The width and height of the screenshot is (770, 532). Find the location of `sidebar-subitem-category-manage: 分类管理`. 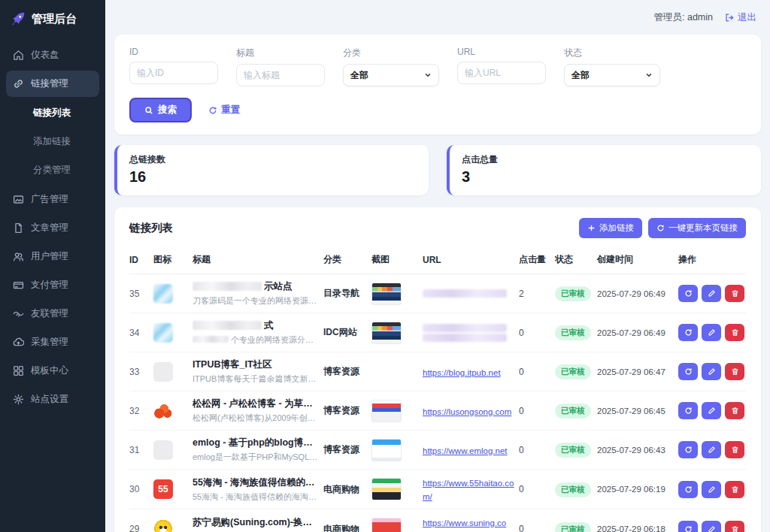

sidebar-subitem-category-manage: 分类管理 is located at coordinates (53, 170).